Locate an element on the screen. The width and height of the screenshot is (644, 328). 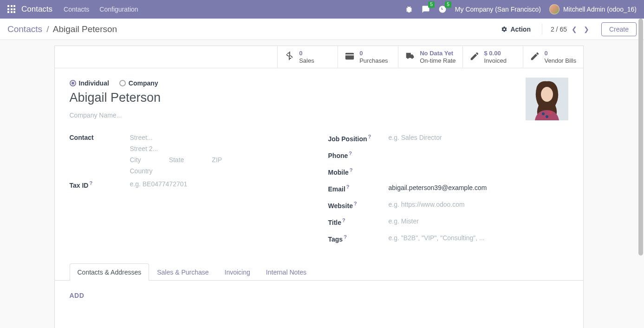
stat-sales-label: Sales is located at coordinates (306, 61).